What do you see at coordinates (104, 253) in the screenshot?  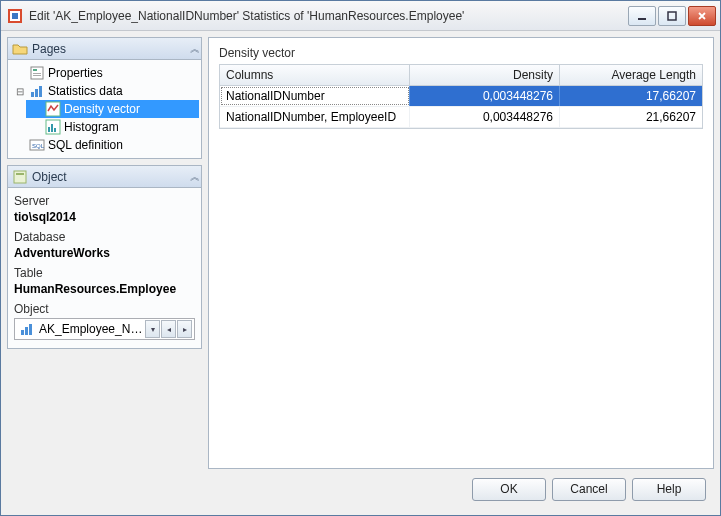 I see `database-value: AdventureWorks` at bounding box center [104, 253].